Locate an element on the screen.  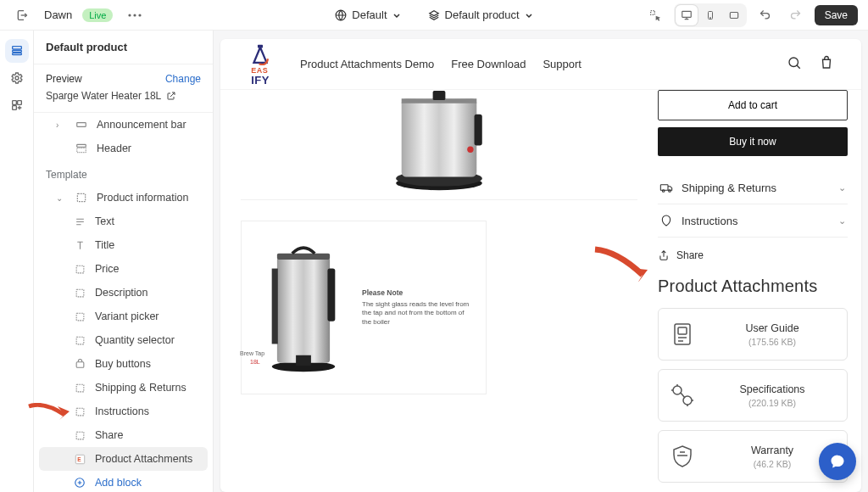
cart-icon is located at coordinates (826, 64).